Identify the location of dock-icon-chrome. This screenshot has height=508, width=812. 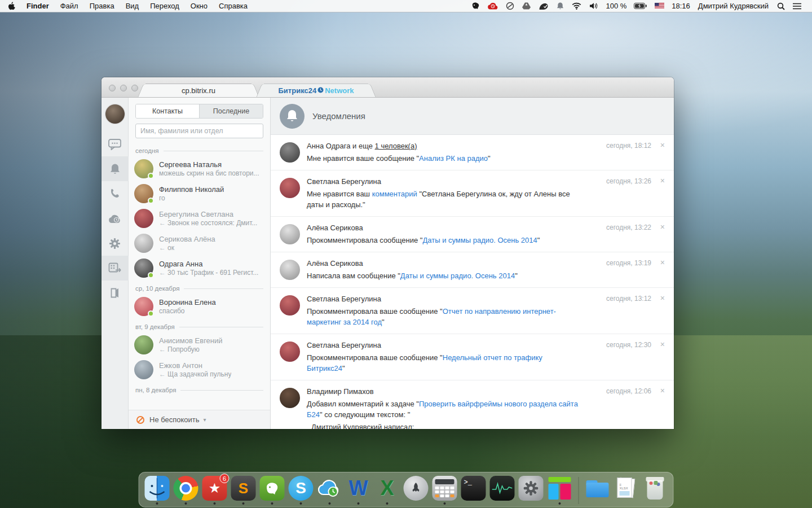
(186, 491).